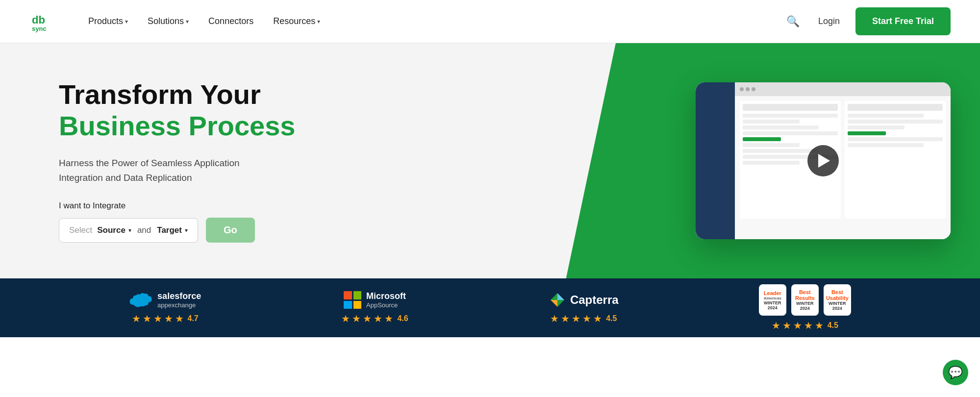 The width and height of the screenshot is (980, 397). What do you see at coordinates (230, 230) in the screenshot?
I see `go-button: Go` at bounding box center [230, 230].